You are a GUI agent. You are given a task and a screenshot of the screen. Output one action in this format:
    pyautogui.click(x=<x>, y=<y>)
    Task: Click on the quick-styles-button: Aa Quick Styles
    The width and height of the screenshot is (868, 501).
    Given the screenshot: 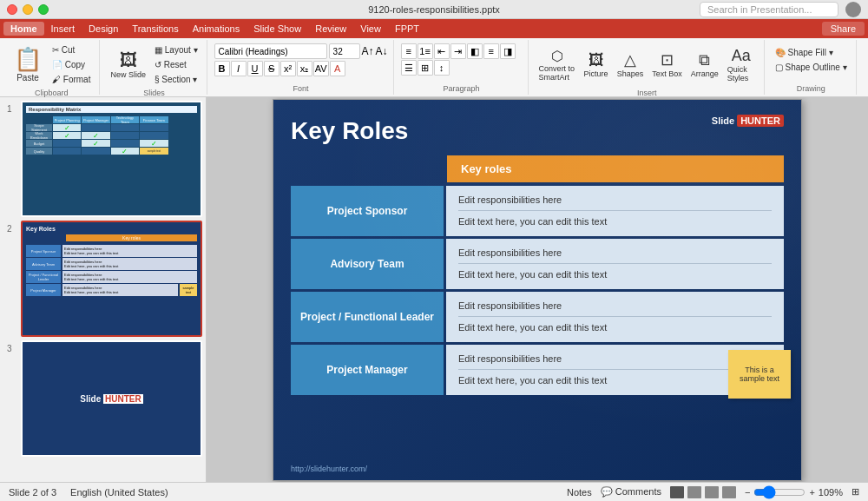 What is the action you would take?
    pyautogui.click(x=741, y=64)
    